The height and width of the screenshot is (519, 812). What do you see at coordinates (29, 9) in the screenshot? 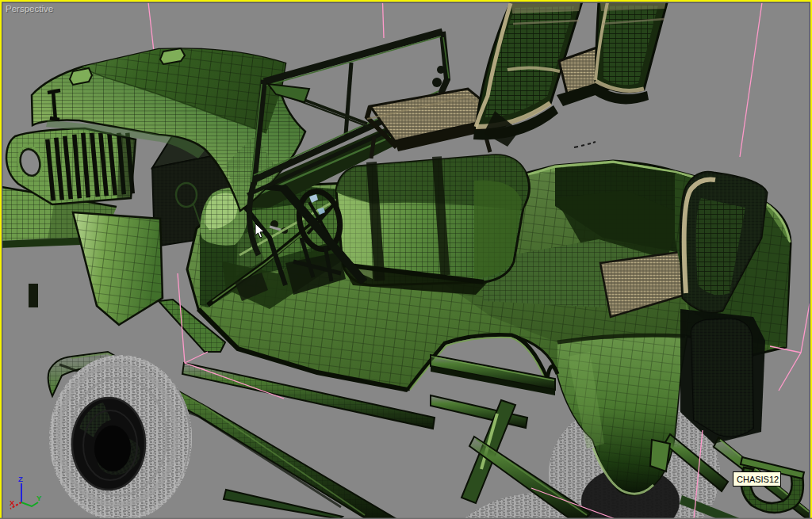
I see `svg-text: Perspective` at bounding box center [29, 9].